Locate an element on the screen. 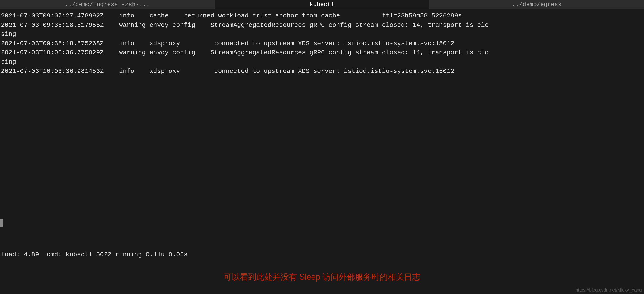  log-line: 2021-07-03T10:03:36.981453Z info xdsprox… is located at coordinates (322, 72).